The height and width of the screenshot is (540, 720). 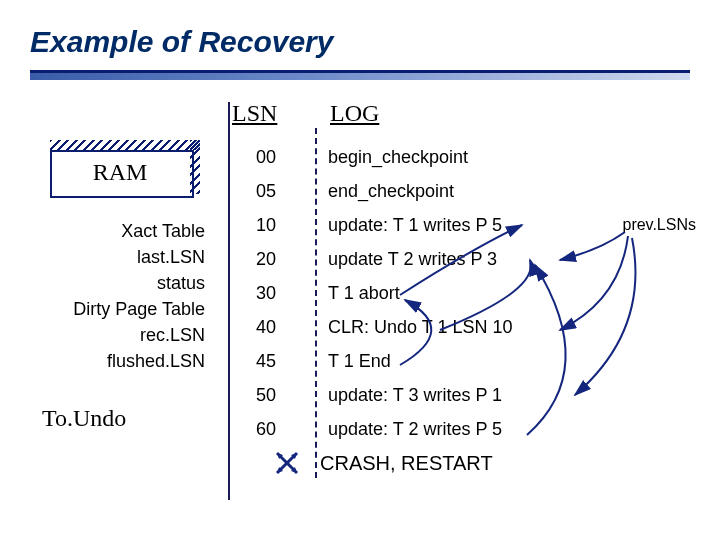 I want to click on lsn-value: 20, so click(x=266, y=260).